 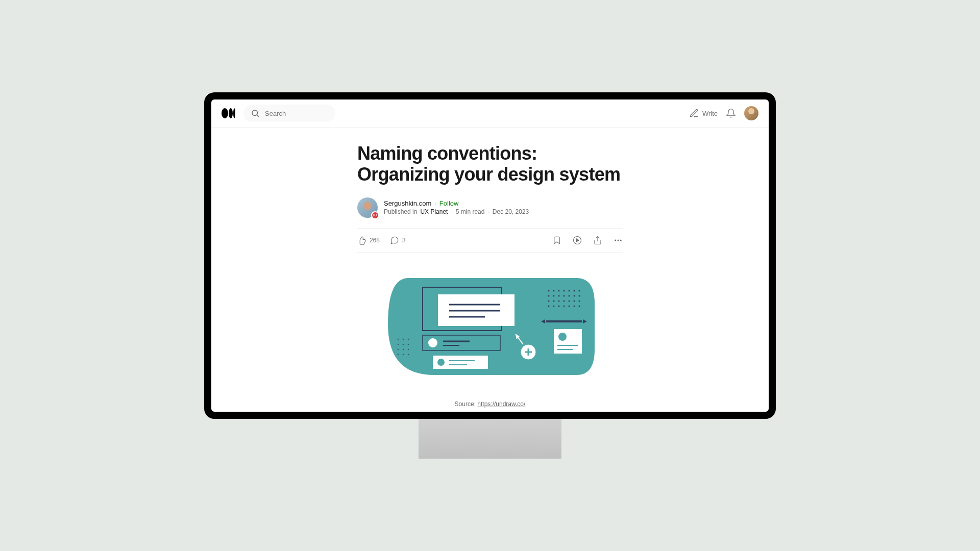 I want to click on article: Naming conventions: Organizing your desi…, so click(x=490, y=278).